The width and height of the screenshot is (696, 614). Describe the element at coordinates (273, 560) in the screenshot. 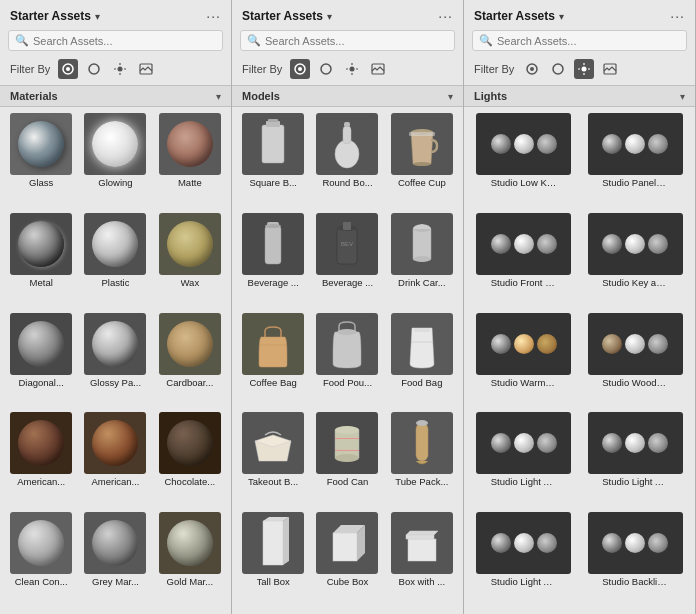

I see `list-item: Tall Box` at that location.